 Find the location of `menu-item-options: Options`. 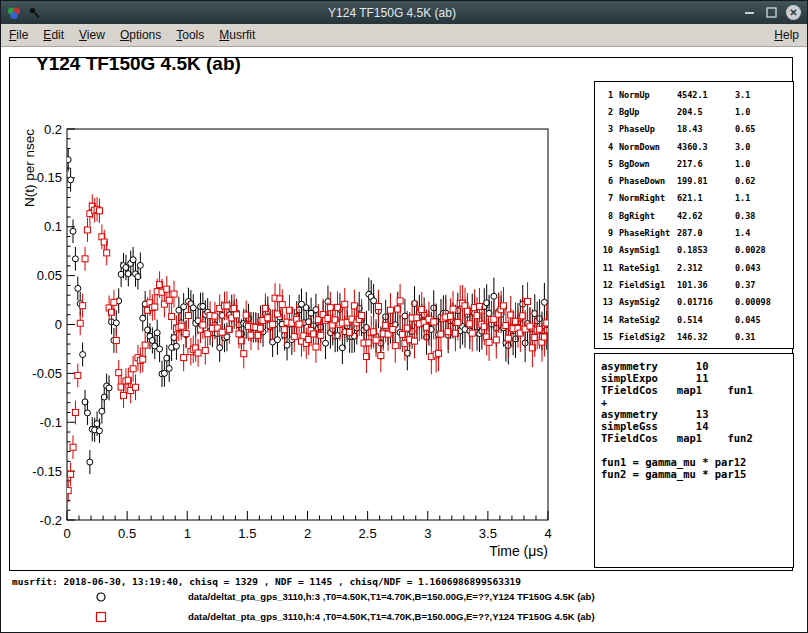

menu-item-options: Options is located at coordinates (140, 35).